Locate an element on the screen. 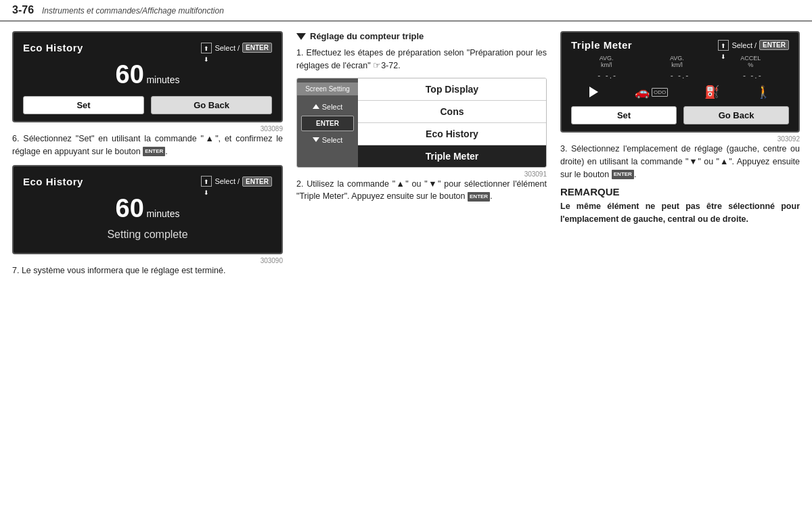 The width and height of the screenshot is (812, 516). menu-items: Top Display Cons Eco History Triple Mete… is located at coordinates (452, 123).